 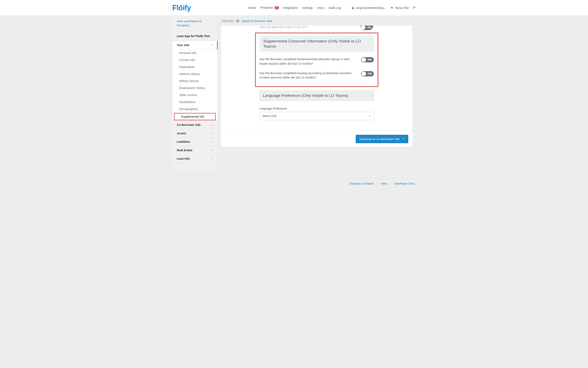 I want to click on nav-home: Home, so click(x=252, y=8).